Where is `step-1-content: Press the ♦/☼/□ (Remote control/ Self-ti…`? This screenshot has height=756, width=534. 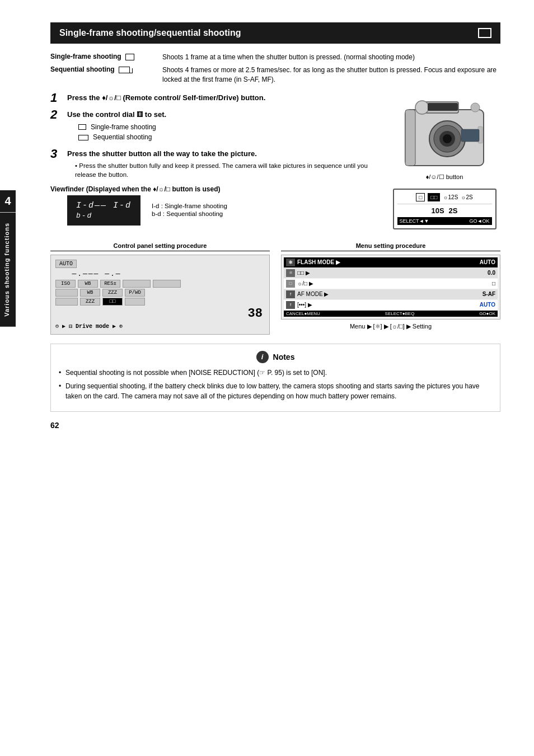
step-1-content: Press the ♦/☼/□ (Remote control/ Self-ti… is located at coordinates (222, 98).